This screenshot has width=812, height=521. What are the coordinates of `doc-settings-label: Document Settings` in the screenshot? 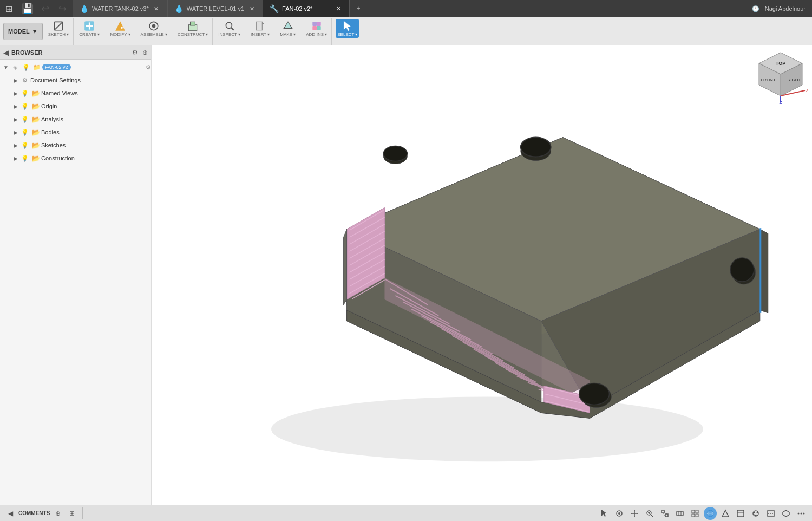 It's located at (91, 80).